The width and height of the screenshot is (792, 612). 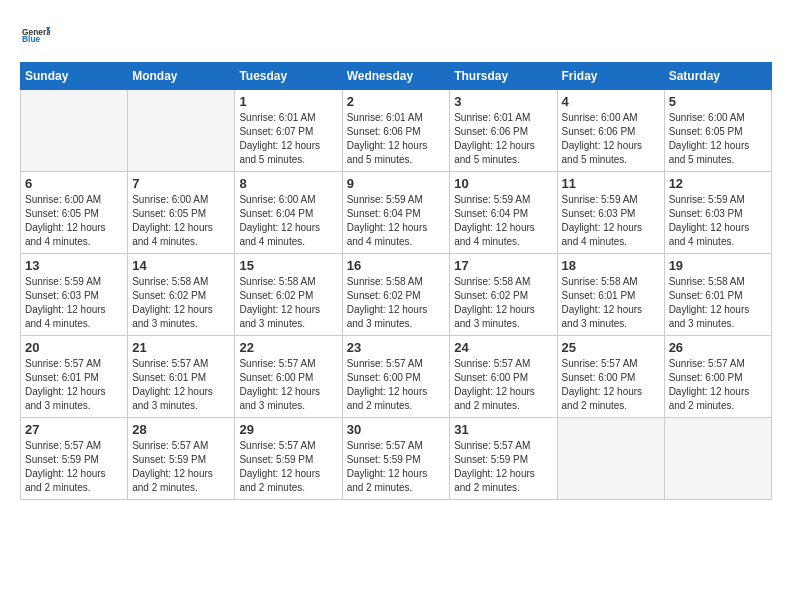 What do you see at coordinates (611, 184) in the screenshot?
I see `day-number: 11` at bounding box center [611, 184].